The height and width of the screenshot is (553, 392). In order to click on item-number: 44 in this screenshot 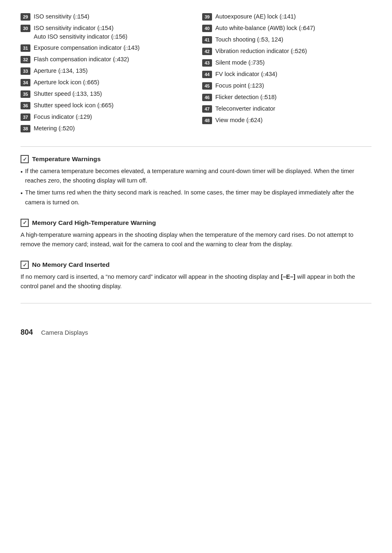, I will do `click(207, 74)`.